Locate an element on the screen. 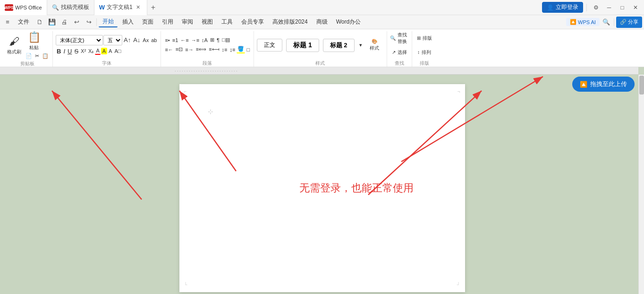 Image resolution: width=644 pixels, height=294 pixels. column-button: ⊞ is located at coordinates (212, 40).